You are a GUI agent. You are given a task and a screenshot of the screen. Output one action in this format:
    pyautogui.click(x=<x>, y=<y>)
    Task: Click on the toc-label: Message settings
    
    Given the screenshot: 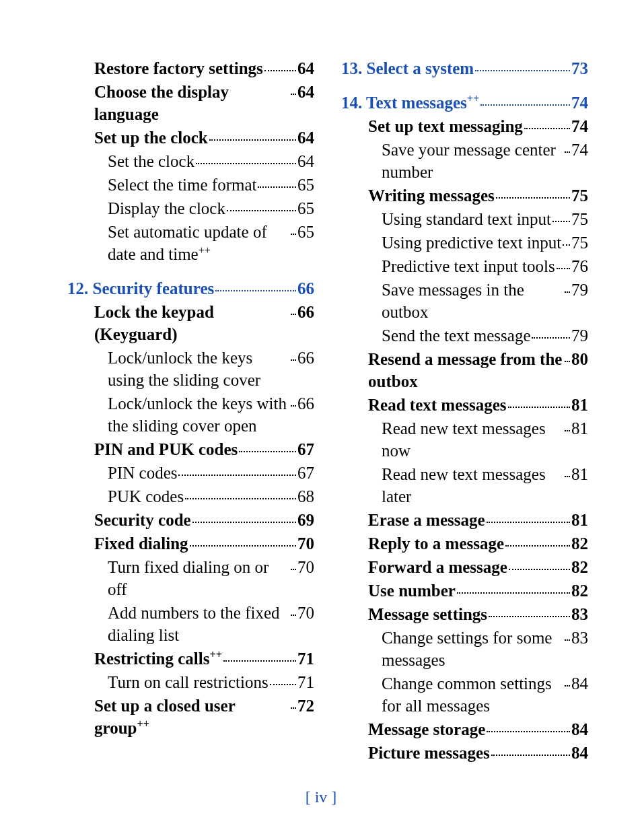 What is the action you would take?
    pyautogui.click(x=428, y=614)
    